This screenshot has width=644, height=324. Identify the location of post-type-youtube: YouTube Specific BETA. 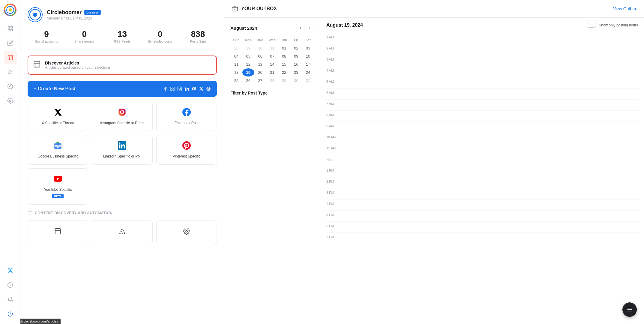
(58, 187).